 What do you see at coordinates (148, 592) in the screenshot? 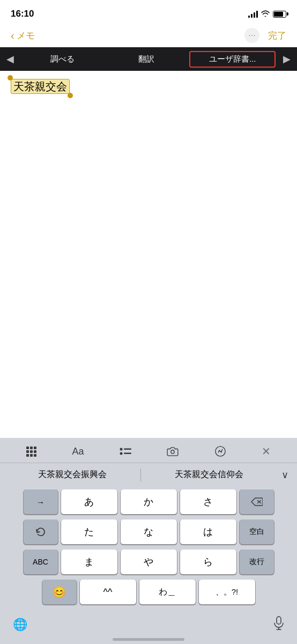
I see `key-row-4: 😊 ^^ わ＿ 、。?!` at bounding box center [148, 592].